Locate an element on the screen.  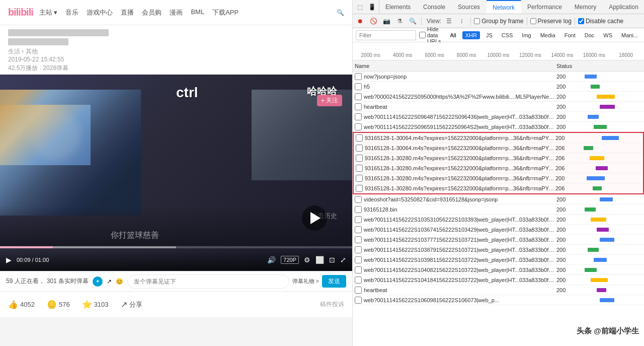
filter-img: Img is located at coordinates (526, 35).